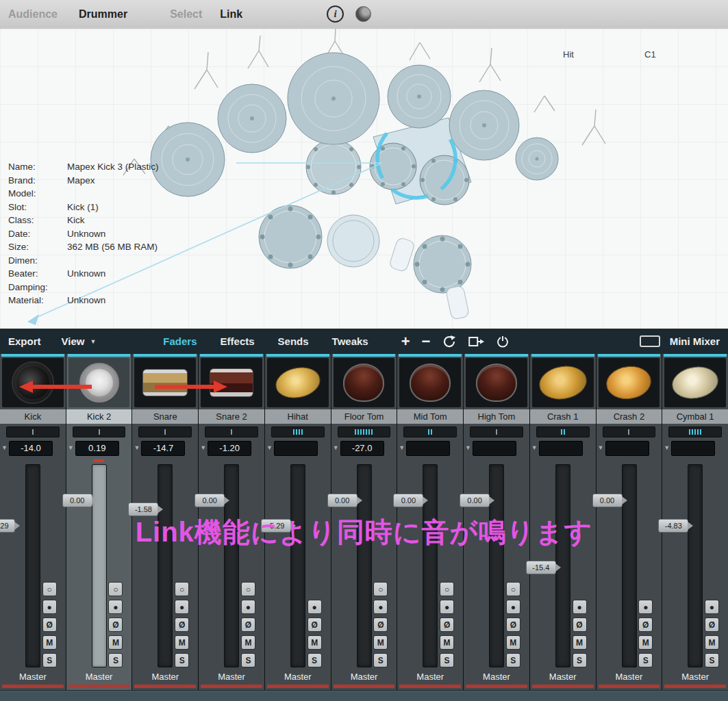  Describe the element at coordinates (695, 416) in the screenshot. I see `channel-name: Cymbal 1` at that location.